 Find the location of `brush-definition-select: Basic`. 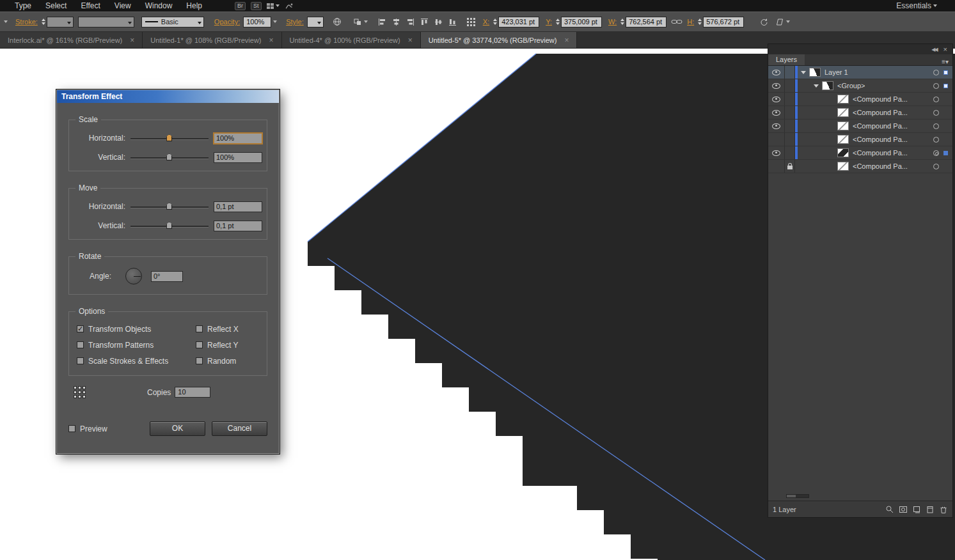

brush-definition-select: Basic is located at coordinates (173, 22).